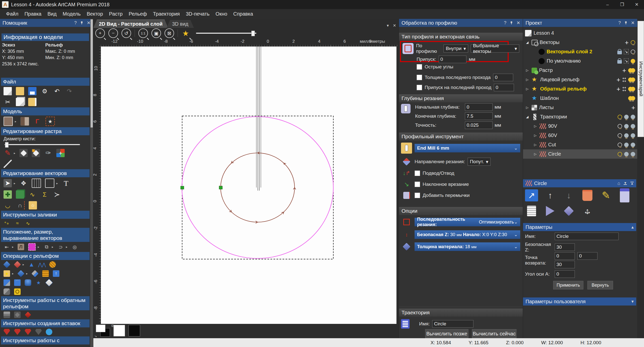  Describe the element at coordinates (119, 331) in the screenshot. I see `palette-white-swatch` at that location.